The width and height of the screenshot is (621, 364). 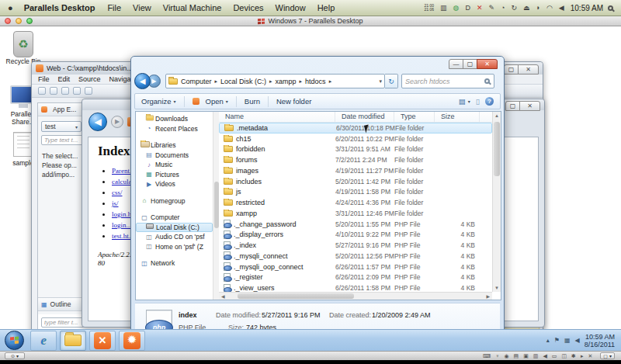 I want to click on desktop-icon-recycle-bin: ♻ Recycle Bin, so click(x=23, y=48).